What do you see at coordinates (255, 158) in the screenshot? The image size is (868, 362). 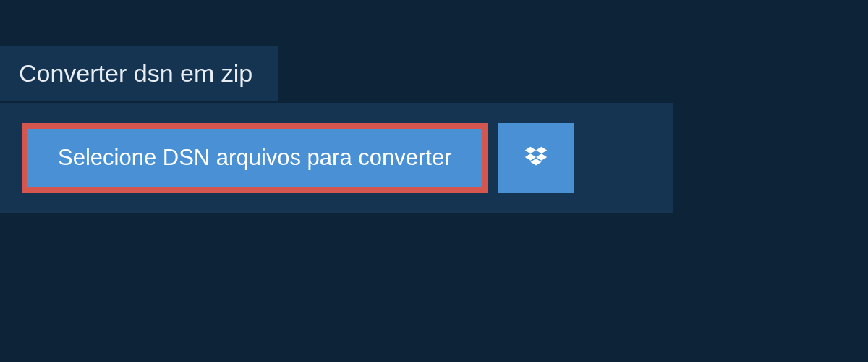 I see `select-files-label: Selecione DSN arquivos para converter` at bounding box center [255, 158].